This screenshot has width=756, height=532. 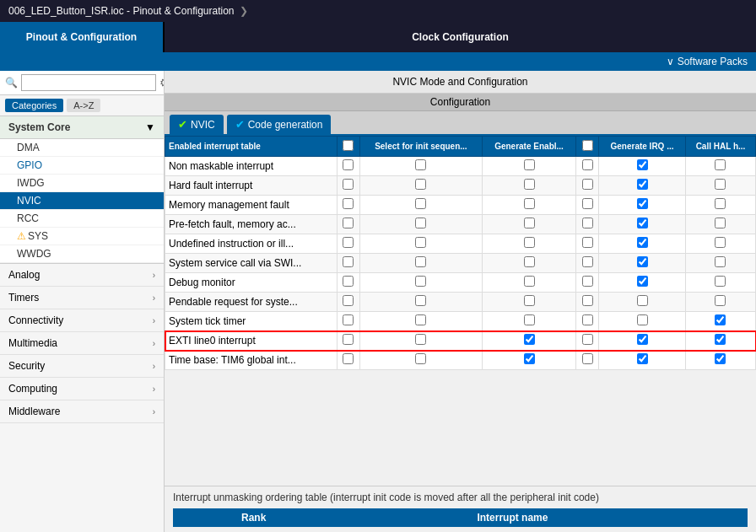 I want to click on interrupt-name: Hard fault interrupt, so click(x=251, y=185).